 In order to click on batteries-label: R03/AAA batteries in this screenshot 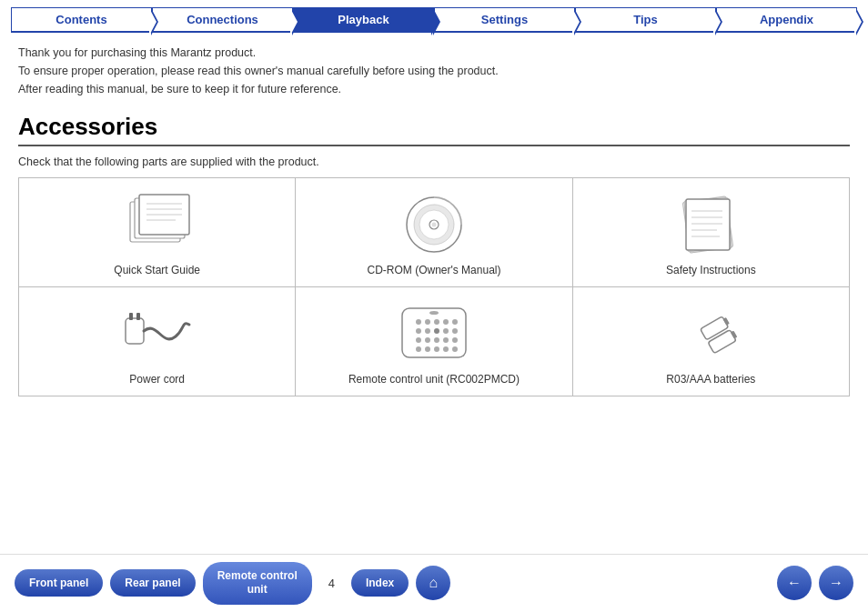, I will do `click(711, 379)`.